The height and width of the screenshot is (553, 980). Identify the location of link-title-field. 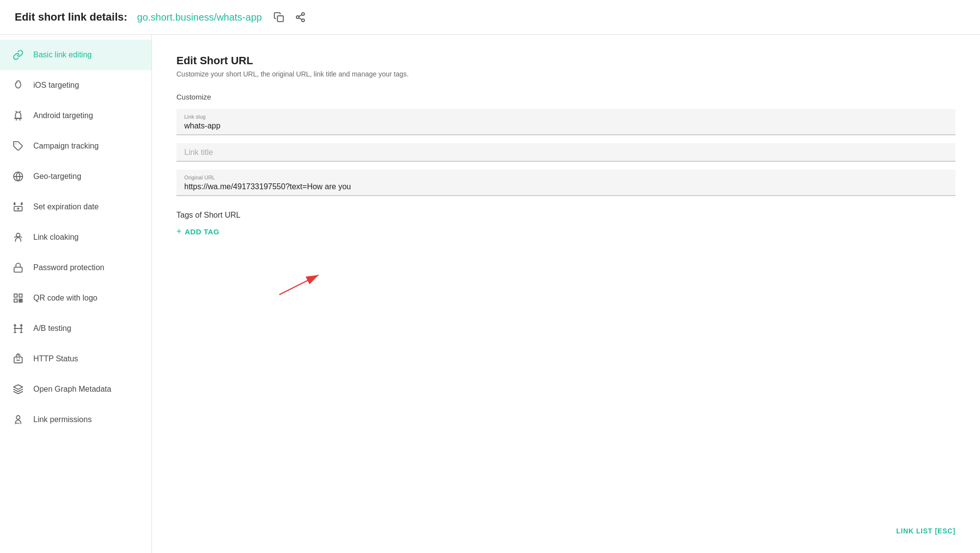
(566, 152).